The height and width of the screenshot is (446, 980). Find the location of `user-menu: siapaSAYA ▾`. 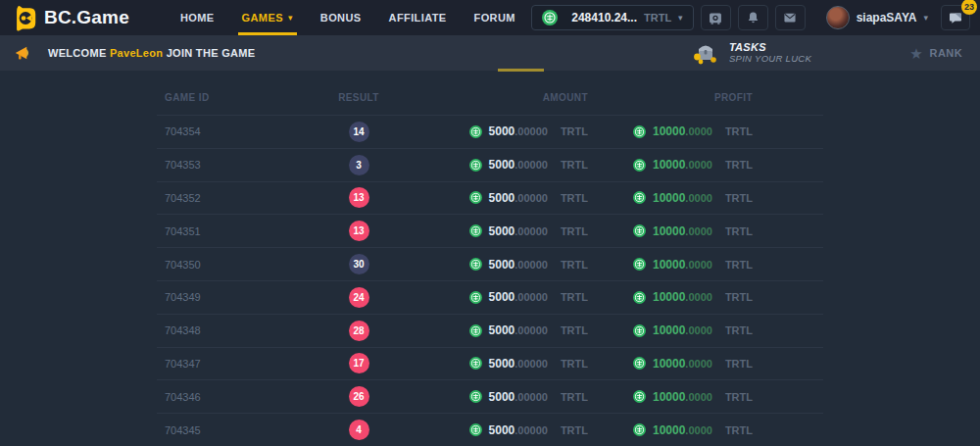

user-menu: siapaSAYA ▾ is located at coordinates (877, 18).